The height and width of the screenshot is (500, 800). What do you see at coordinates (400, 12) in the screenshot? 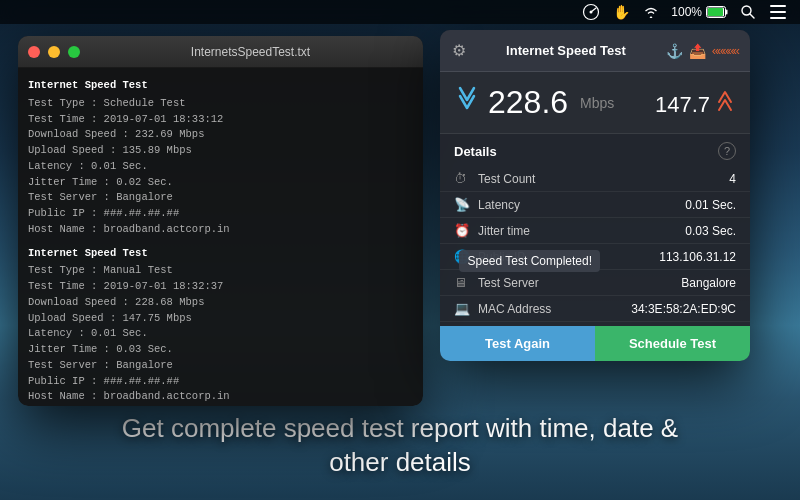
I see `menubar: ✋ 100%` at bounding box center [400, 12].